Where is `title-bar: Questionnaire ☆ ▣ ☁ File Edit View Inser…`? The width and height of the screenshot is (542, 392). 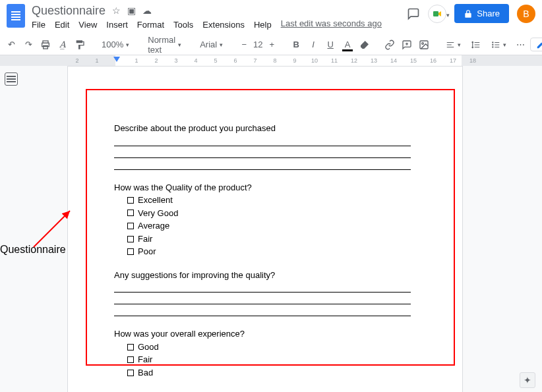
title-bar: Questionnaire ☆ ▣ ☁ File Edit View Inser… is located at coordinates (271, 17).